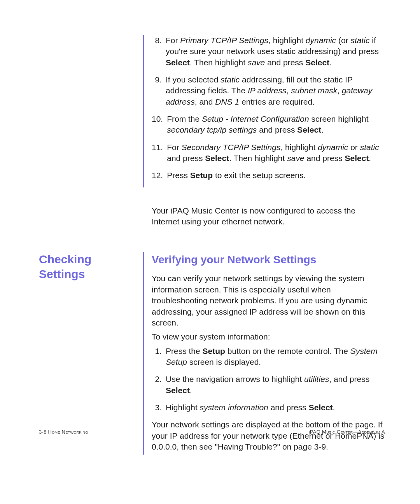  What do you see at coordinates (44, 432) in the screenshot?
I see `footer-page-num: 3-8` at bounding box center [44, 432].